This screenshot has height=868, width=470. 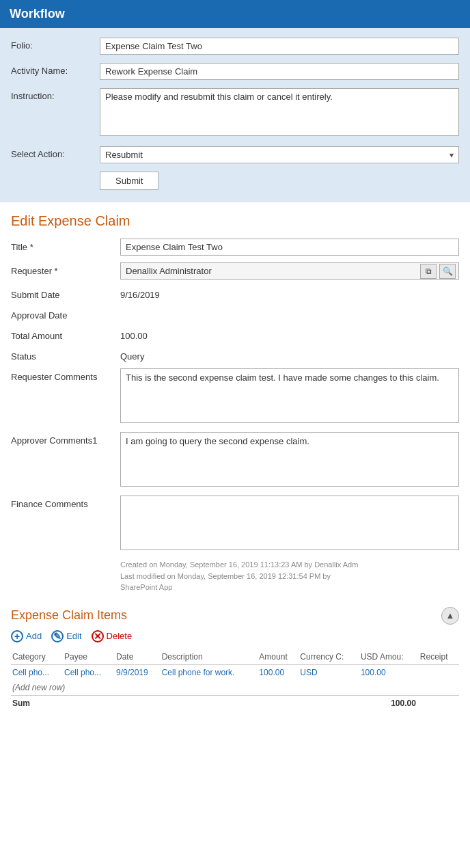 I want to click on col-description: Description, so click(x=209, y=657).